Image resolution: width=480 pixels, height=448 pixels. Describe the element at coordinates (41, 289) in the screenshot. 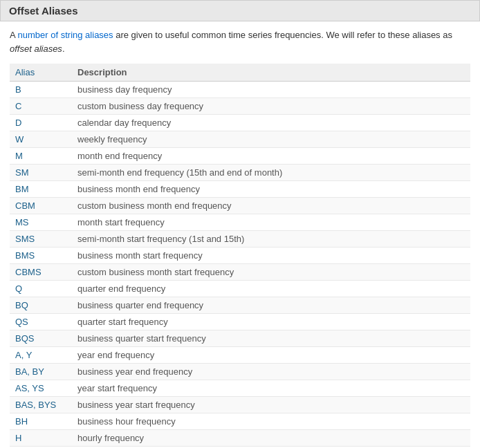

I see `alias-cell: Q` at that location.